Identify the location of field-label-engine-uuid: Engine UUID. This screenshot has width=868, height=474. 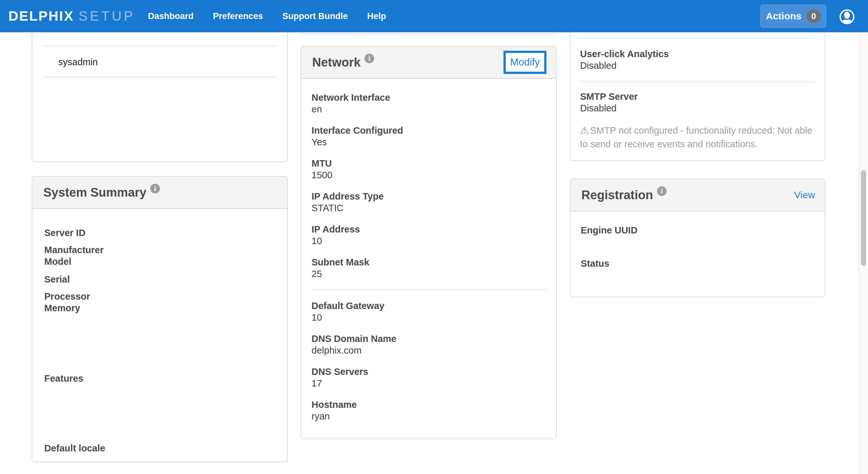
(698, 230).